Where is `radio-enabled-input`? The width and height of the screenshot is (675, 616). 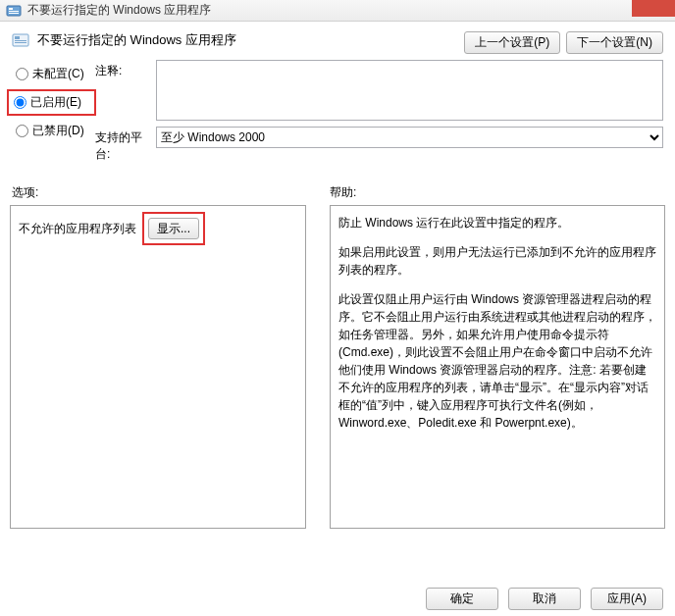 radio-enabled-input is located at coordinates (20, 102).